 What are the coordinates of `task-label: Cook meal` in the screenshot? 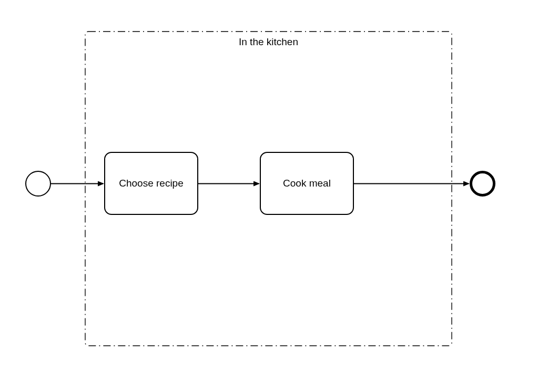 It's located at (307, 184).